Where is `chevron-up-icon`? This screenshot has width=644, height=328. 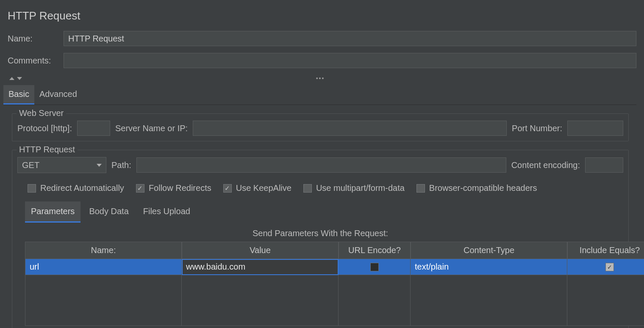 chevron-up-icon is located at coordinates (12, 79).